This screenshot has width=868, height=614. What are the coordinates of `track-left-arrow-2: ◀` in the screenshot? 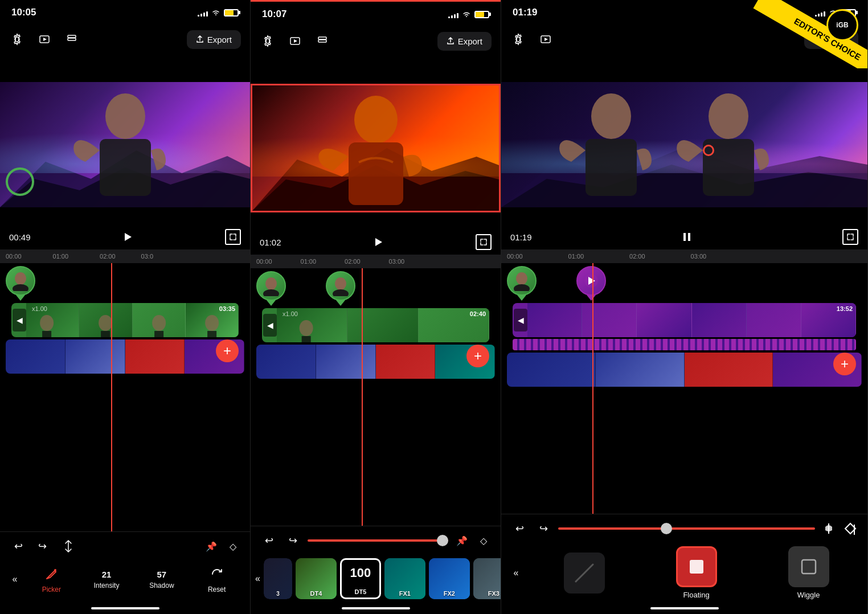 It's located at (270, 325).